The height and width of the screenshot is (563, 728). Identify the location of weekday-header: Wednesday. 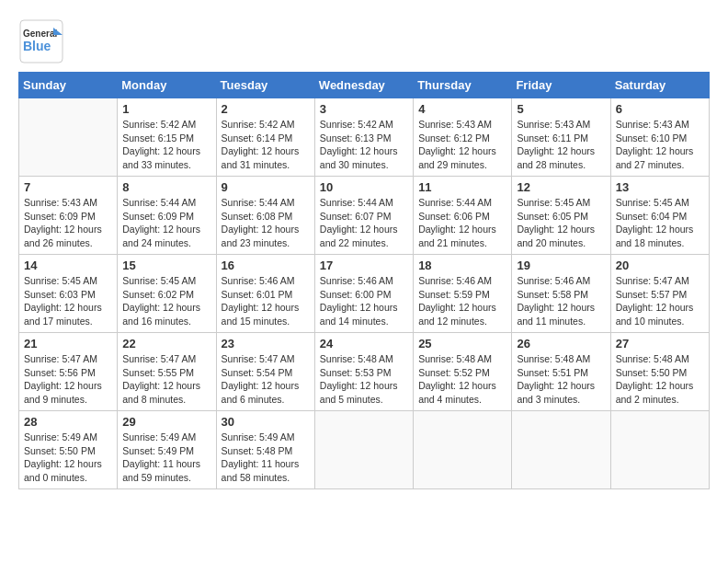
(364, 86).